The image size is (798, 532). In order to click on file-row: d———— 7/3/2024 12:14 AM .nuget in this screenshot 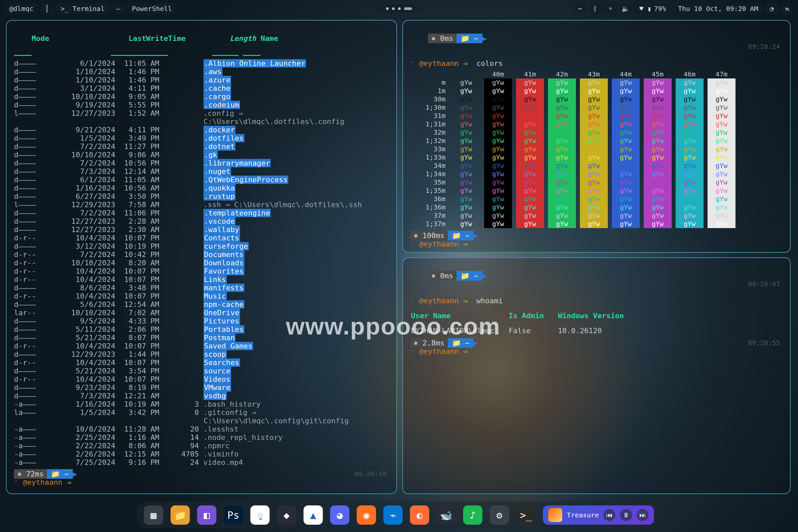, I will do `click(202, 171)`.